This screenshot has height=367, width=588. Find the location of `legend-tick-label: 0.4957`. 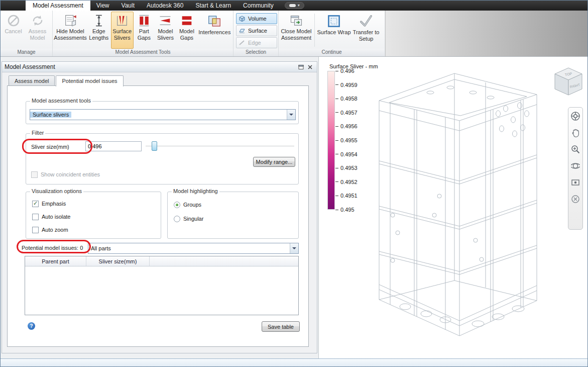

legend-tick-label: 0.4957 is located at coordinates (349, 113).